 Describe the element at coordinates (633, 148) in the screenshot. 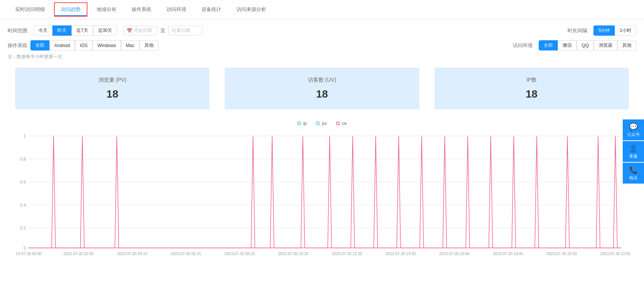

I see `service-icon: 👤` at that location.